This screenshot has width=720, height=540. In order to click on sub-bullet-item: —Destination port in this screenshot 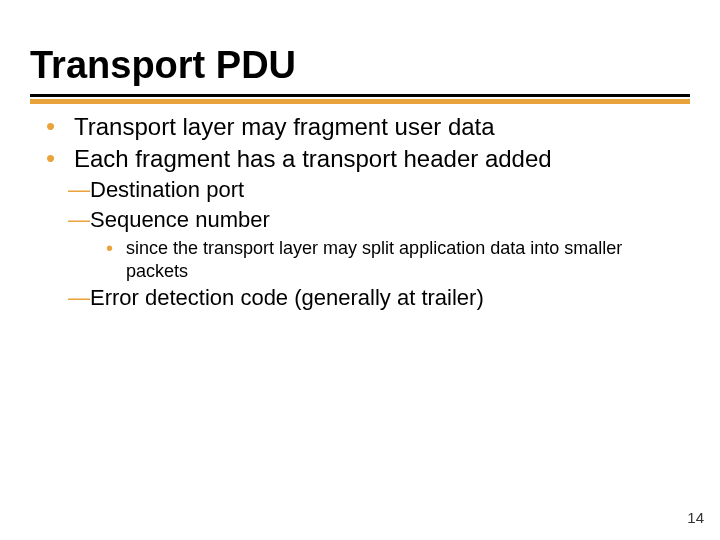, I will do `click(377, 190)`.